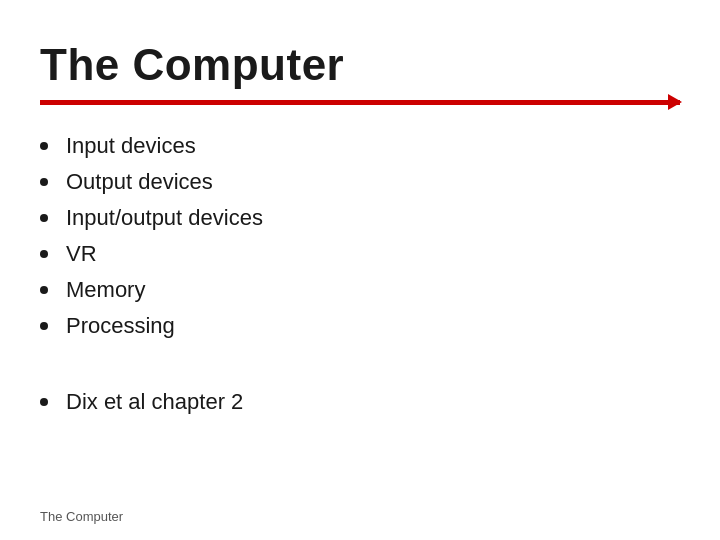 The image size is (720, 540). Describe the element at coordinates (120, 326) in the screenshot. I see `list-item-text: Processing` at that location.